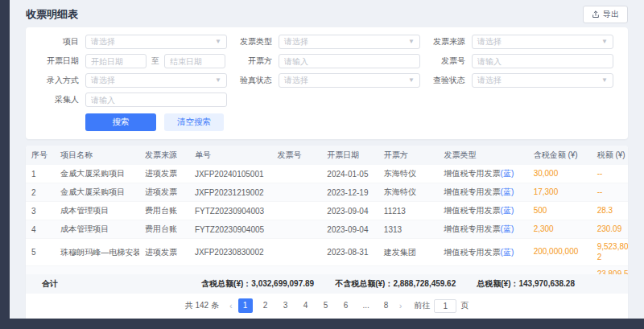 This screenshot has height=329, width=644. Describe the element at coordinates (349, 80) in the screenshot. I see `verify-status-select: 请选择 ▼` at that location.